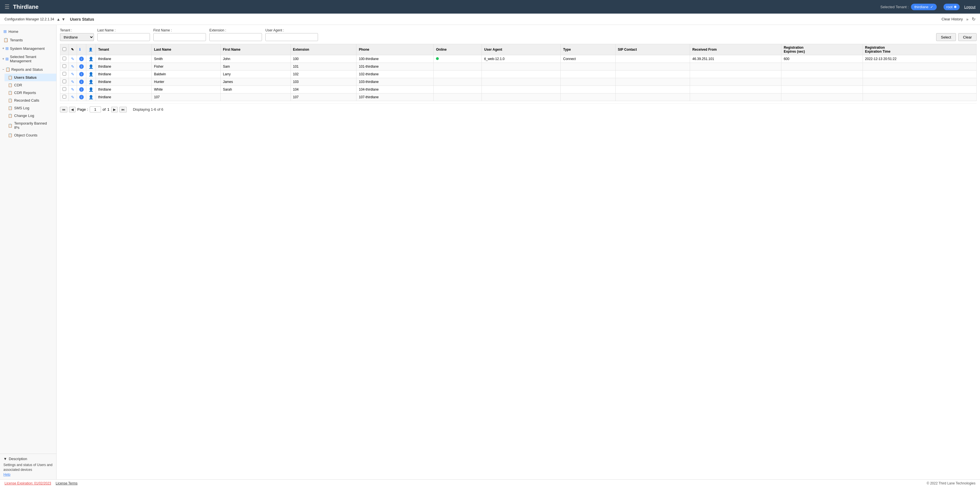  What do you see at coordinates (91, 59) in the screenshot?
I see `row-user-cell: 👤` at bounding box center [91, 59].